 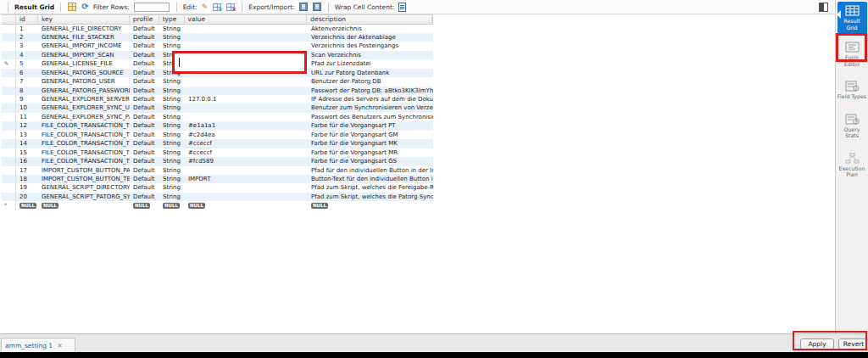 What do you see at coordinates (144, 205) in the screenshot?
I see `cell-profile: NULL` at bounding box center [144, 205].